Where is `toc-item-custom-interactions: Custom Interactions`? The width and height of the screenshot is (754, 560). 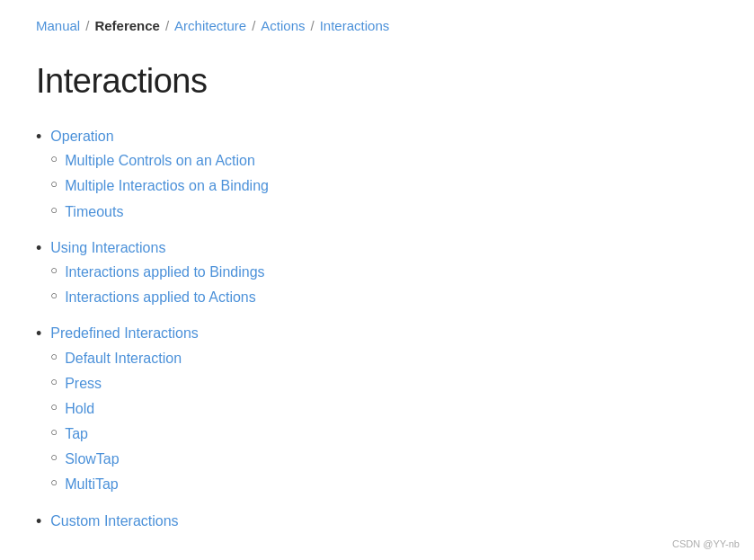
toc-item-custom-interactions: Custom Interactions is located at coordinates (377, 521).